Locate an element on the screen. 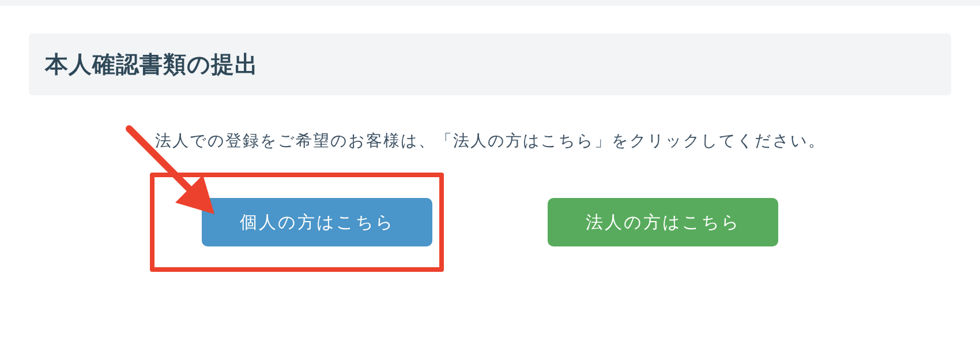  corporate-button: 法人の方はこちら is located at coordinates (663, 222).